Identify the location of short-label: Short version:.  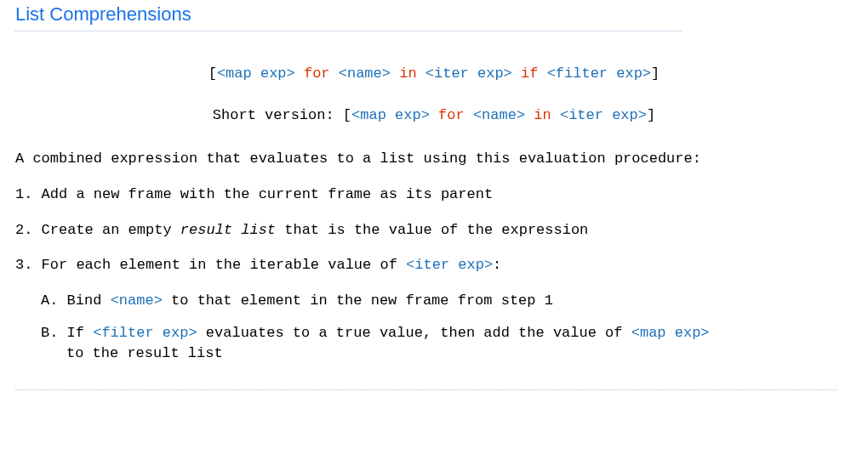
(277, 116).